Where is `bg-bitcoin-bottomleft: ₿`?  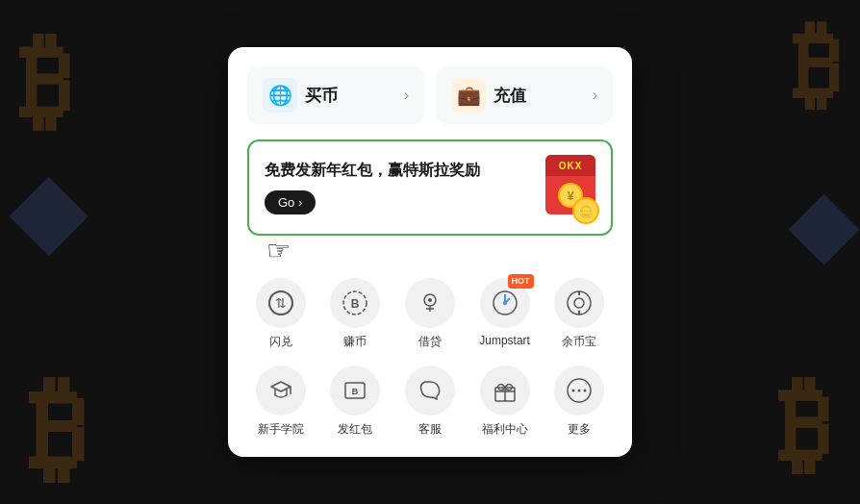
bg-bitcoin-bottomleft: ₿ is located at coordinates (58, 428).